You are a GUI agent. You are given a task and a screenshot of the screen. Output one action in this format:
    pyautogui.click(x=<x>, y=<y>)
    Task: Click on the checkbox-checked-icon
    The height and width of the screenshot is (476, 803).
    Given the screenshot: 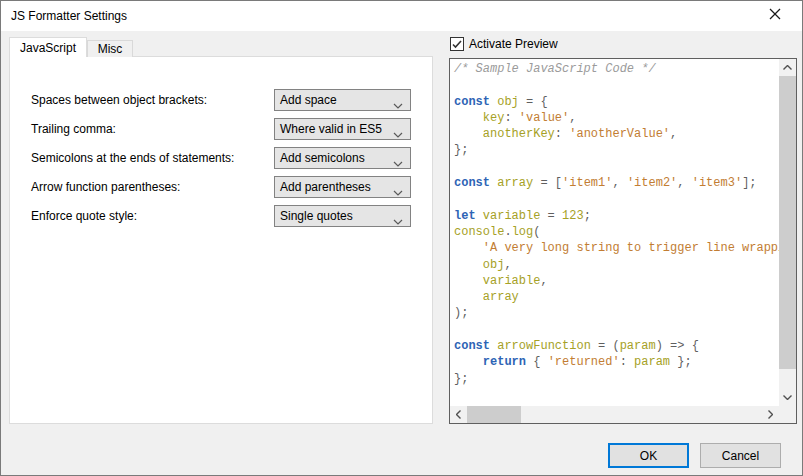 What is the action you would take?
    pyautogui.click(x=457, y=44)
    